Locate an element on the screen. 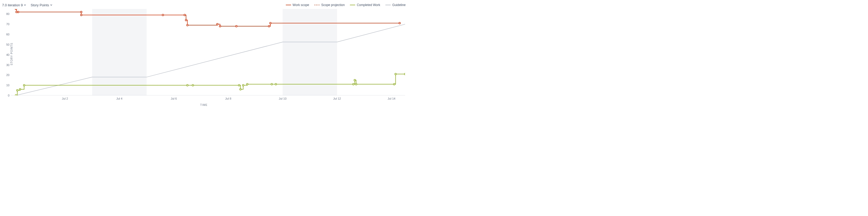  legend-item-work-scope: Work scope is located at coordinates (298, 5).